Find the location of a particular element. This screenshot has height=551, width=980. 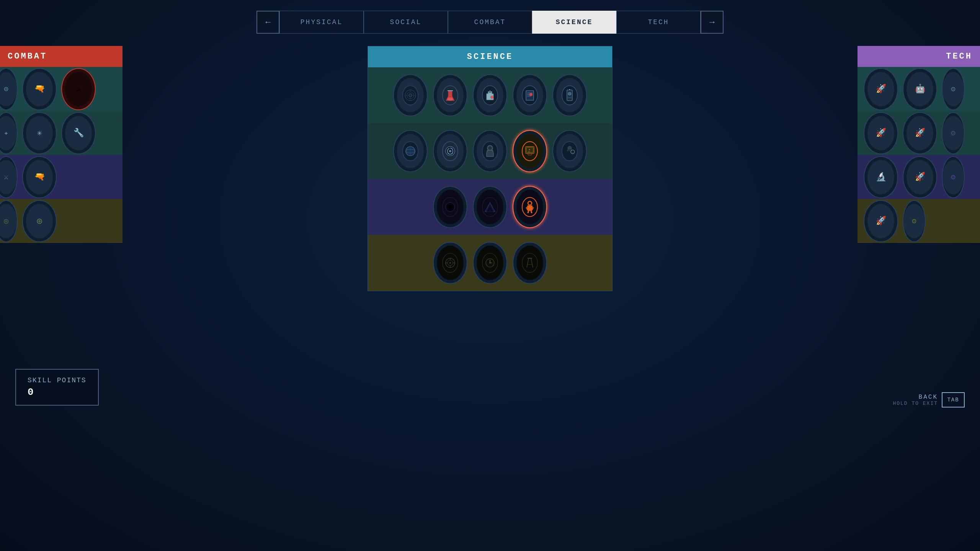

science-skill-planet is located at coordinates (410, 151).